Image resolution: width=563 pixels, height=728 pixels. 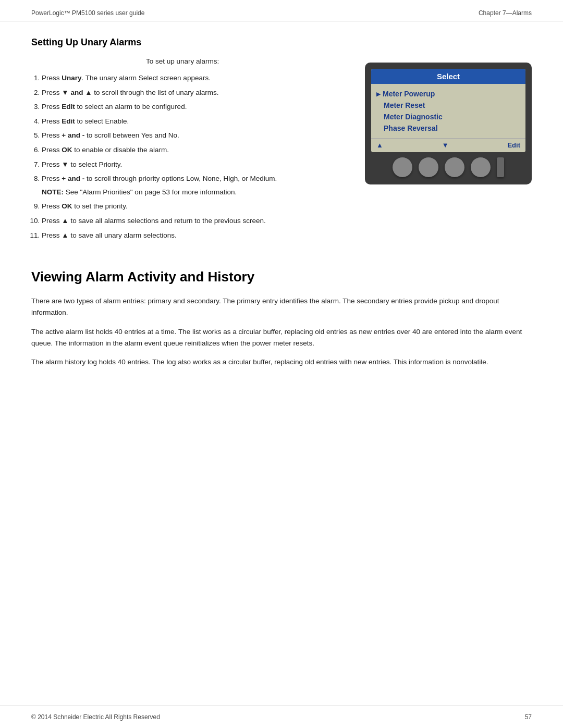 What do you see at coordinates (195, 236) in the screenshot?
I see `step-11: Press ▲ to save all unary alarm selectio…` at bounding box center [195, 236].